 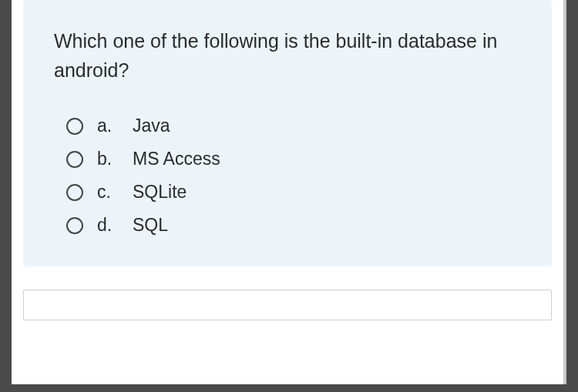 I want to click on option-row-c: c. SQLite, so click(x=294, y=193).